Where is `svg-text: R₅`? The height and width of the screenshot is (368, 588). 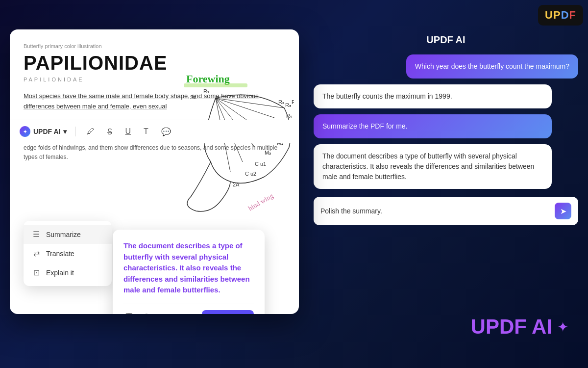
svg-text: R₅ is located at coordinates (289, 116).